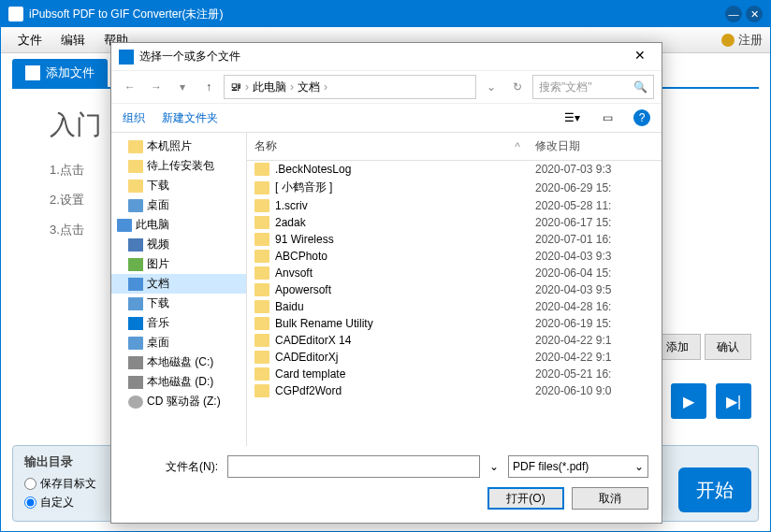  What do you see at coordinates (572, 118) in the screenshot?
I see `view-options-button: ☰▾` at bounding box center [572, 118].